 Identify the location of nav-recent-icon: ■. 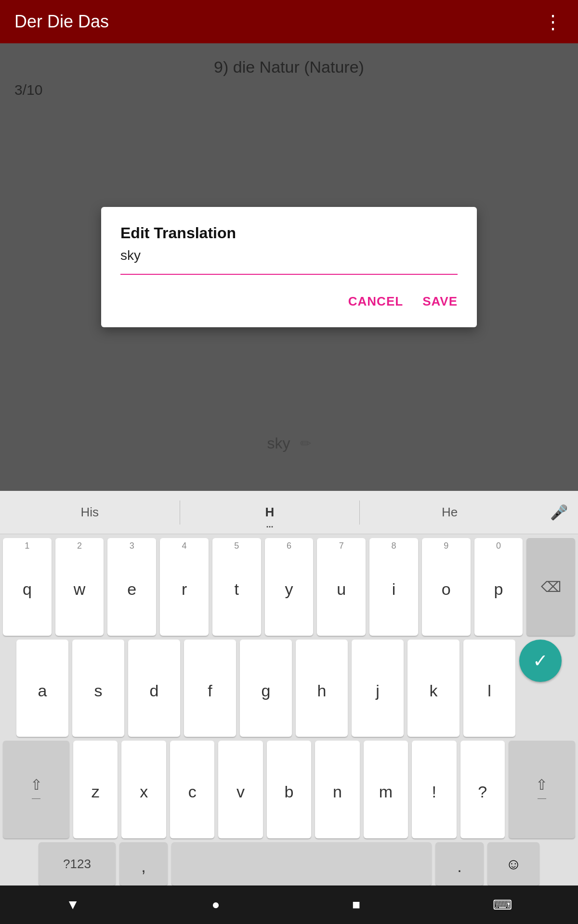
(356, 905).